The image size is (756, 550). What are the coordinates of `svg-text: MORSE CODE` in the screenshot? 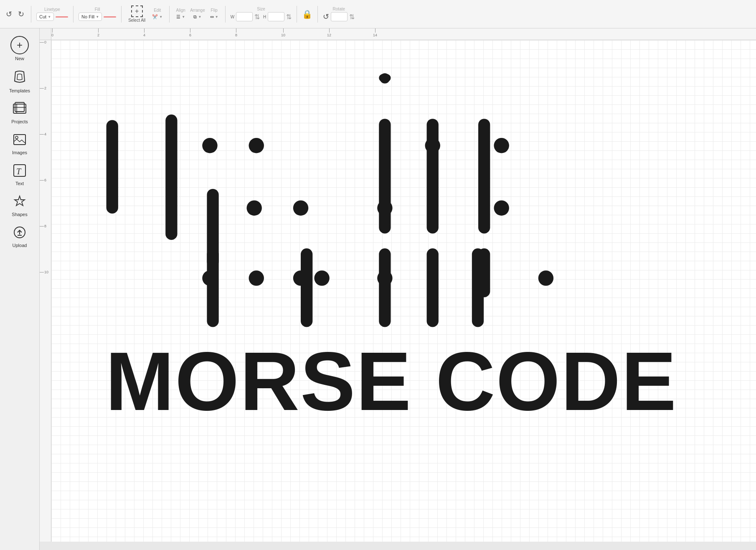 It's located at (392, 381).